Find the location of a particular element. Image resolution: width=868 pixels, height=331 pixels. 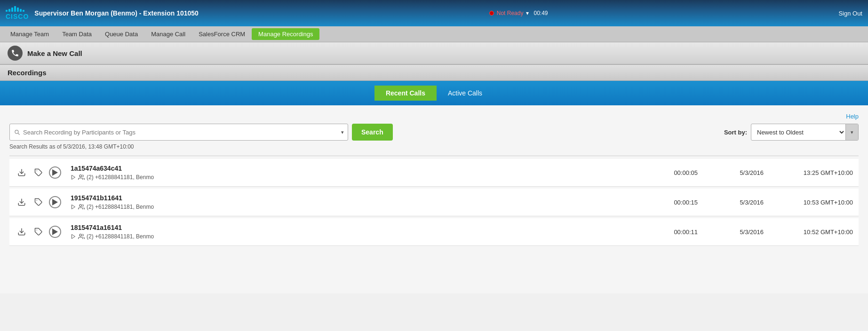

status-text: Not Ready is located at coordinates (510, 13).